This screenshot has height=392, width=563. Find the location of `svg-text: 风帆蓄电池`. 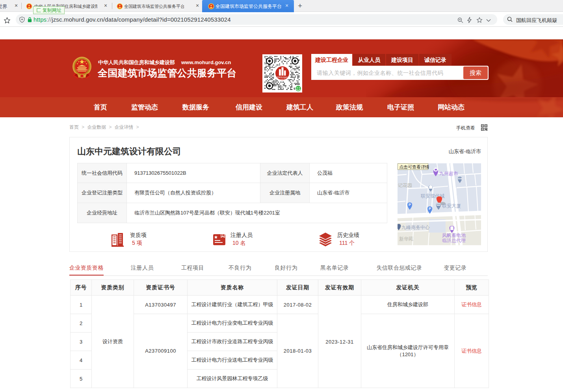

svg-text: 风帆蓄电池 is located at coordinates (454, 235).